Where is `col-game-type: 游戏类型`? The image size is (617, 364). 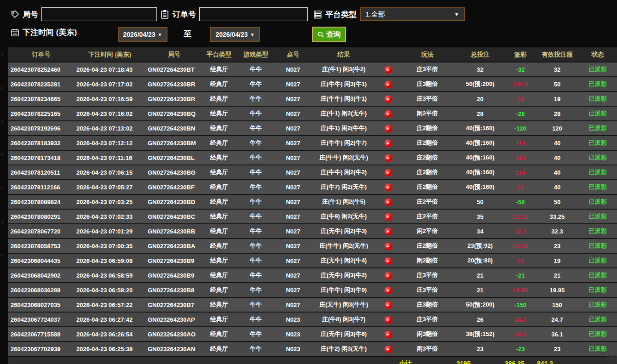
col-game-type: 游戏类型 is located at coordinates (256, 55).